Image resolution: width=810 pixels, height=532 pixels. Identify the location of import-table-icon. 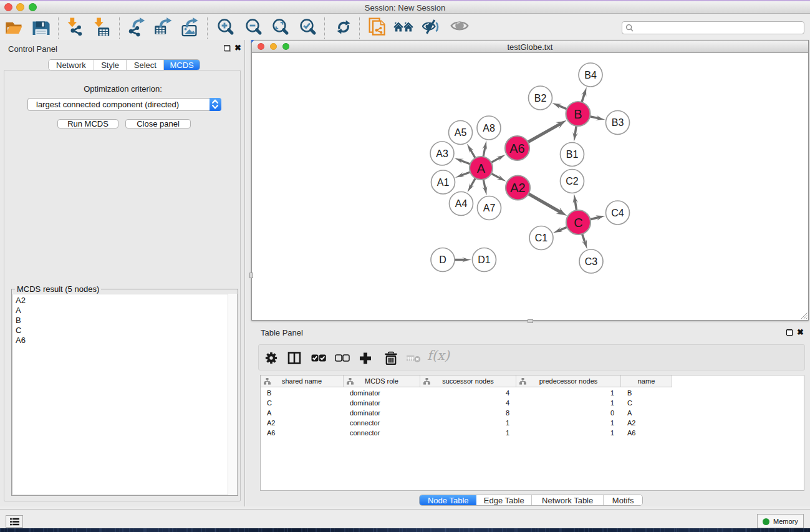
(103, 27).